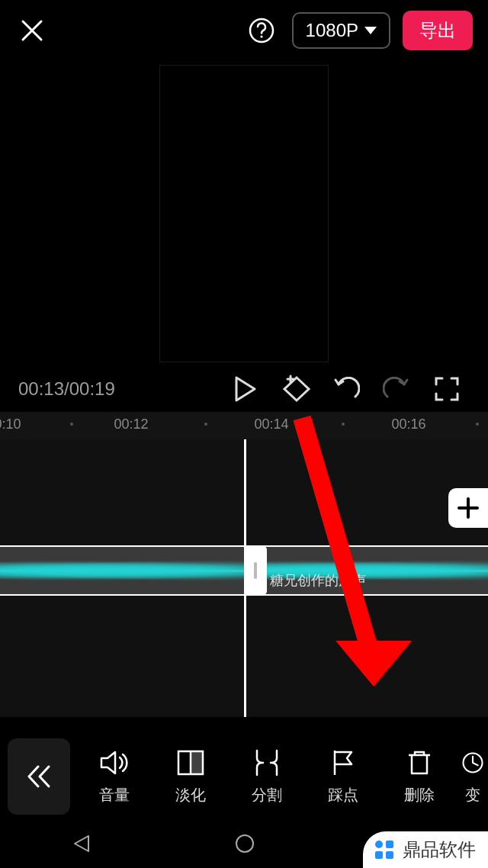 The width and height of the screenshot is (488, 868). What do you see at coordinates (343, 763) in the screenshot?
I see `flag-icon` at bounding box center [343, 763].